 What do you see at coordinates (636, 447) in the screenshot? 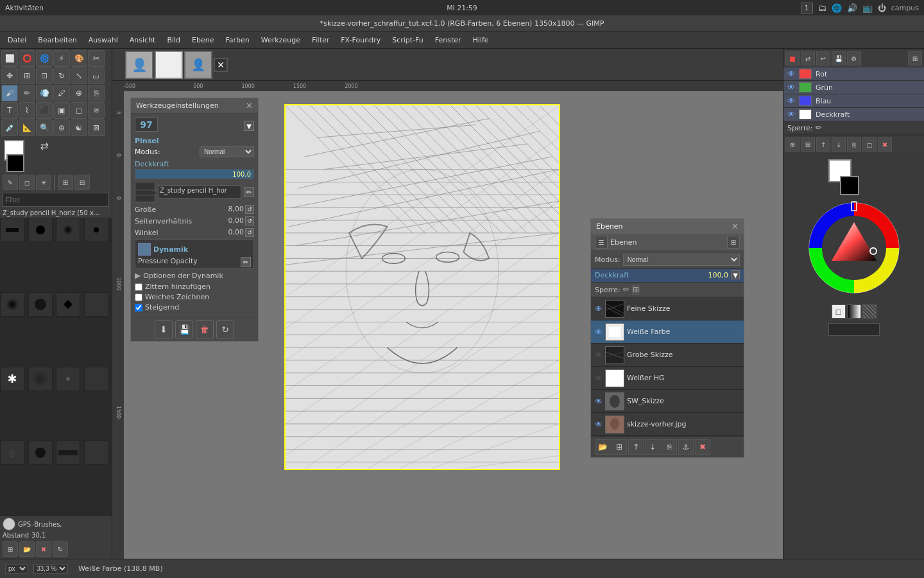
I see `layer-up-btn: ↑` at bounding box center [636, 447].